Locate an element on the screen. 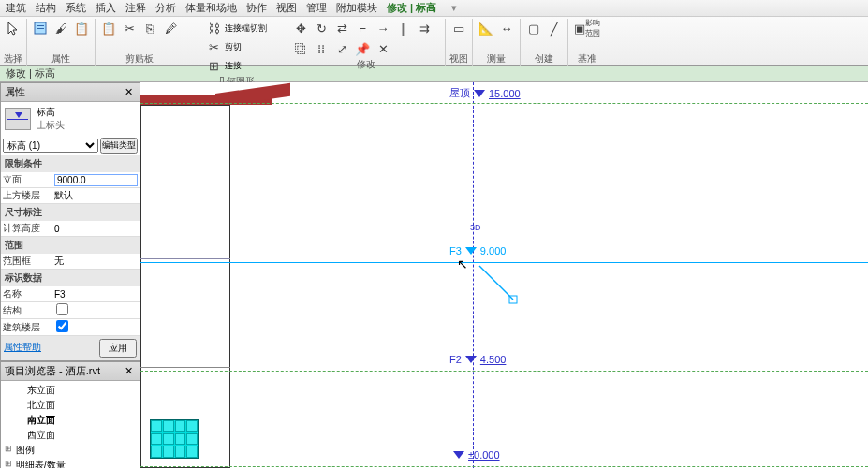  cut-geom-icon: ✂ is located at coordinates (213, 47).